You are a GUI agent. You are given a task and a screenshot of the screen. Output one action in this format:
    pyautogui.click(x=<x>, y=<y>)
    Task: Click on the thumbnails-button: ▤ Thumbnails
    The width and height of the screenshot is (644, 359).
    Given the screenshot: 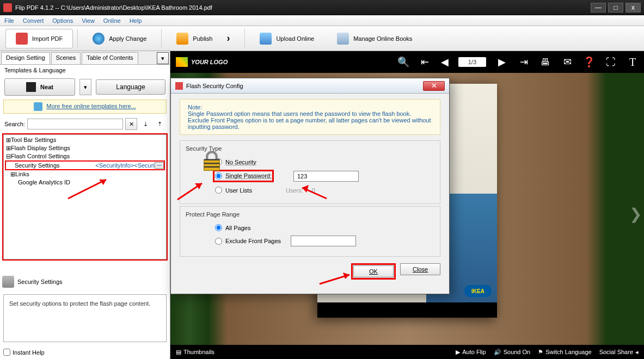 What is the action you would take?
    pyautogui.click(x=195, y=352)
    